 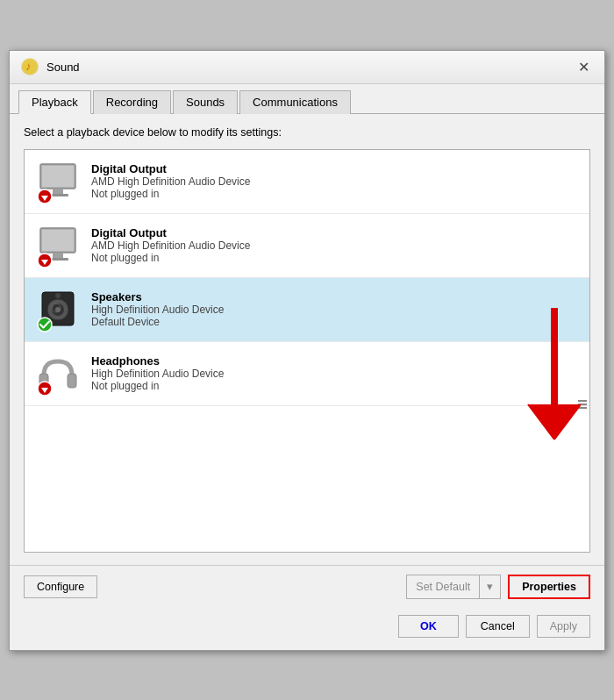 I want to click on set-default-arrow-button: ▾, so click(x=489, y=587).